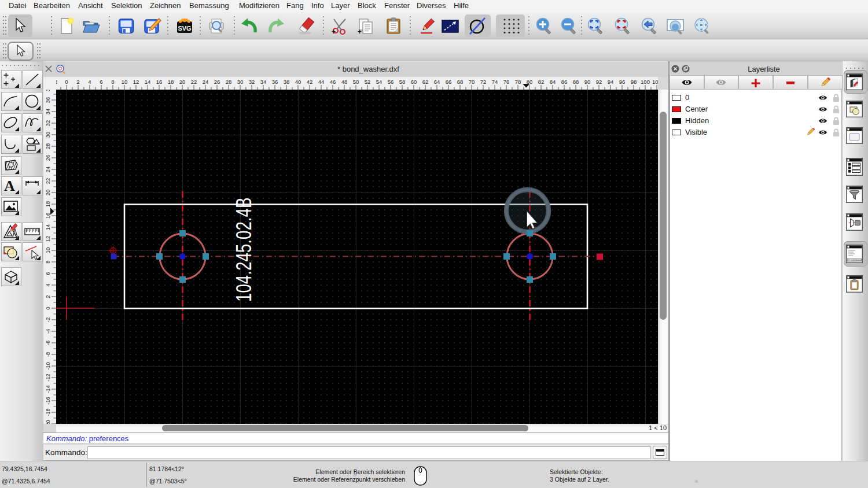 The image size is (868, 488). What do you see at coordinates (484, 82) in the screenshot?
I see `svg-text: 72` at bounding box center [484, 82].